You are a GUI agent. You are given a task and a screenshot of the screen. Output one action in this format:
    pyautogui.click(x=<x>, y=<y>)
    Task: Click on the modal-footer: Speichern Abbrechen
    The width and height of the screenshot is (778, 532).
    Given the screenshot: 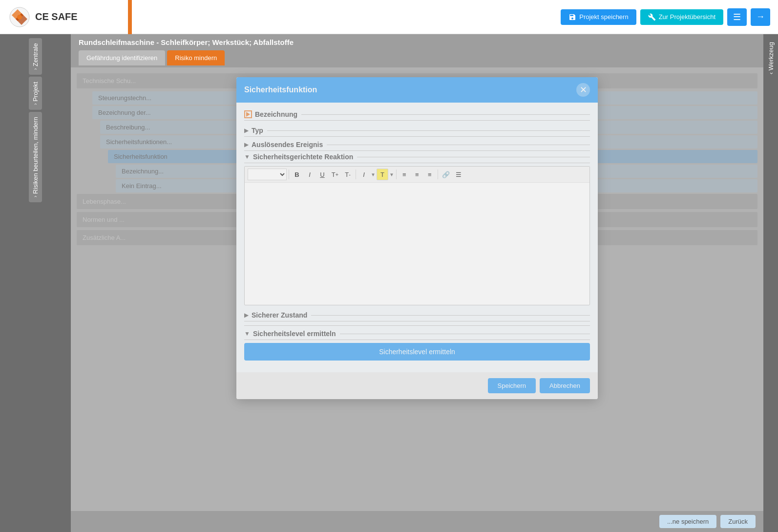 What is the action you would take?
    pyautogui.click(x=417, y=386)
    